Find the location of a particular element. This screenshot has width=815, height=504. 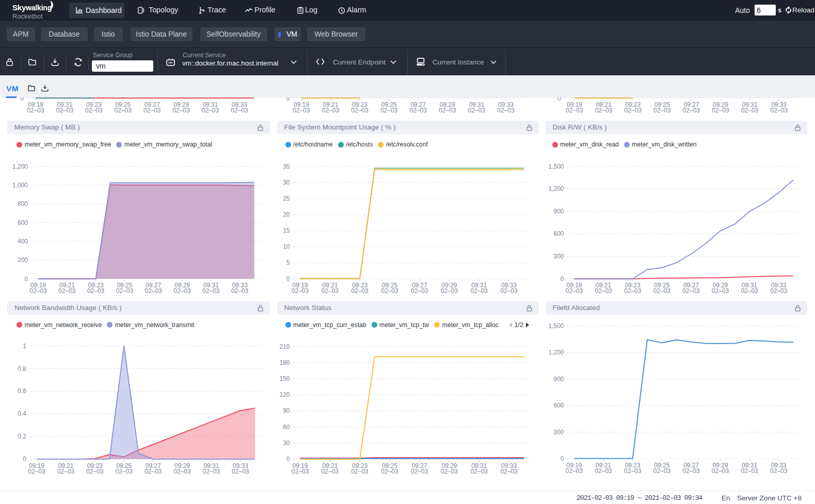

svg-text: 90 is located at coordinates (286, 411).